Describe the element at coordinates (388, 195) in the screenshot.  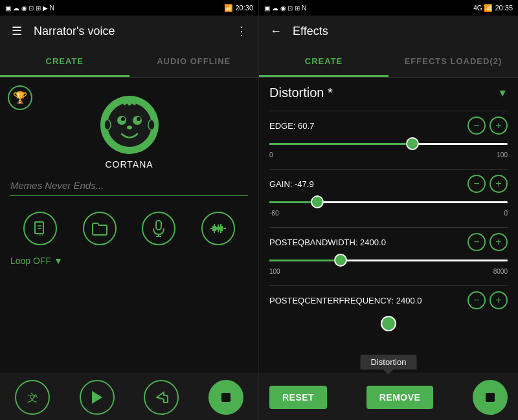
I see `gain-slider-row: GAIN: -47.9 − + -60 0` at that location.